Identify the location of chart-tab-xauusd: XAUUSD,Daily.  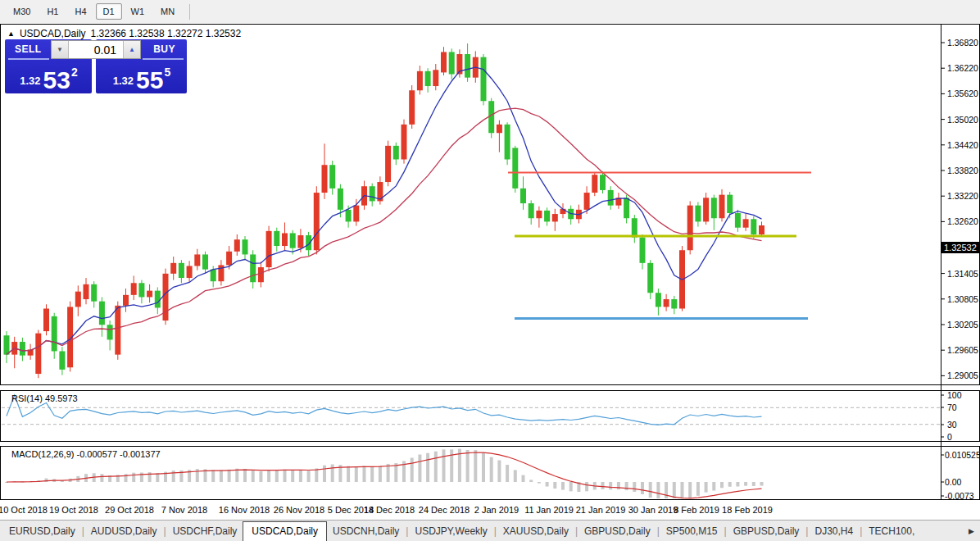
(536, 531).